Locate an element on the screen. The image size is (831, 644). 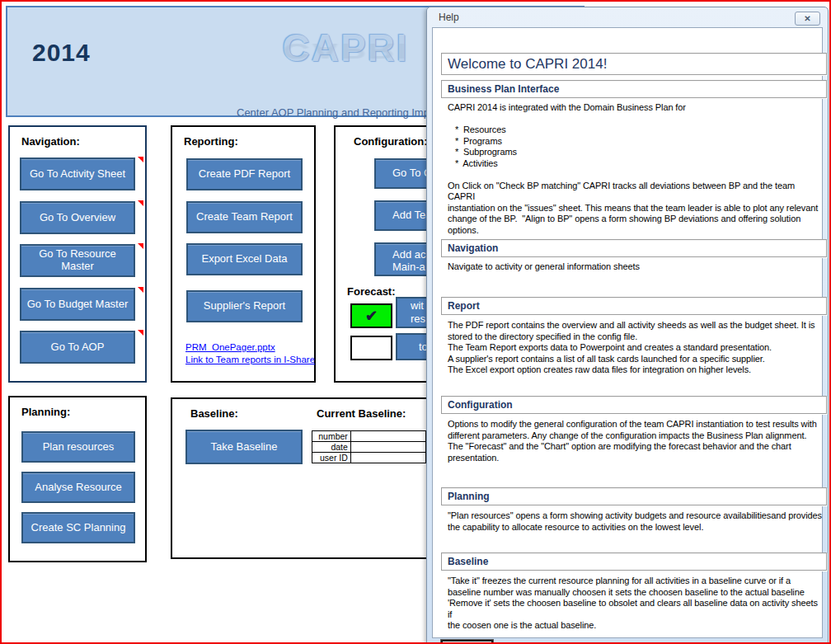
forecast-off-checkbox is located at coordinates (371, 348).